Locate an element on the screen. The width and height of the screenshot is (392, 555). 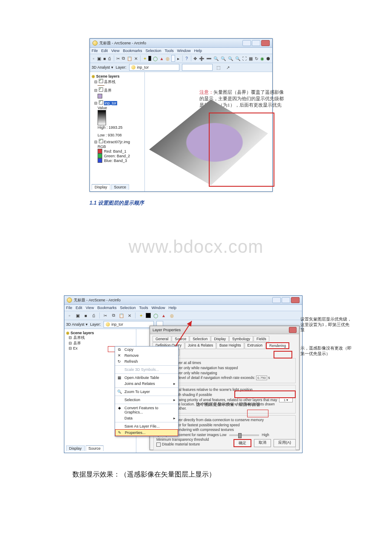
ok-button: 确定 is located at coordinates (242, 443).